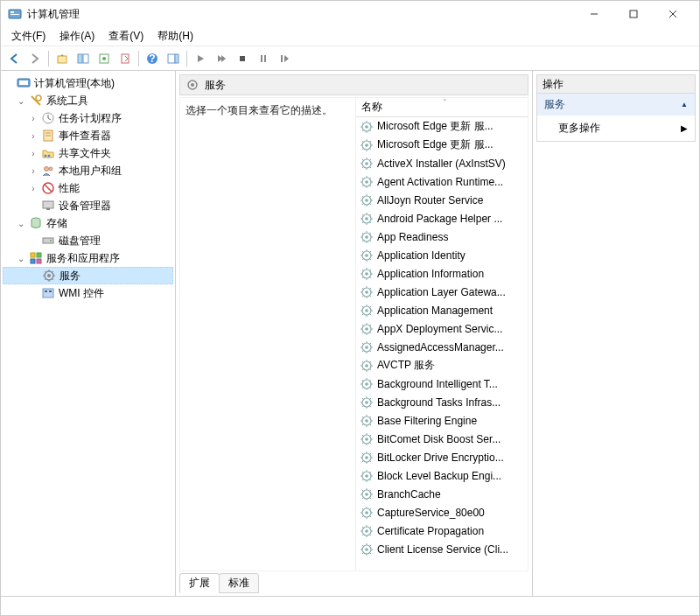 The height and width of the screenshot is (616, 700). What do you see at coordinates (442, 292) in the screenshot?
I see `service-row: Application Layer Gatewa...` at bounding box center [442, 292].